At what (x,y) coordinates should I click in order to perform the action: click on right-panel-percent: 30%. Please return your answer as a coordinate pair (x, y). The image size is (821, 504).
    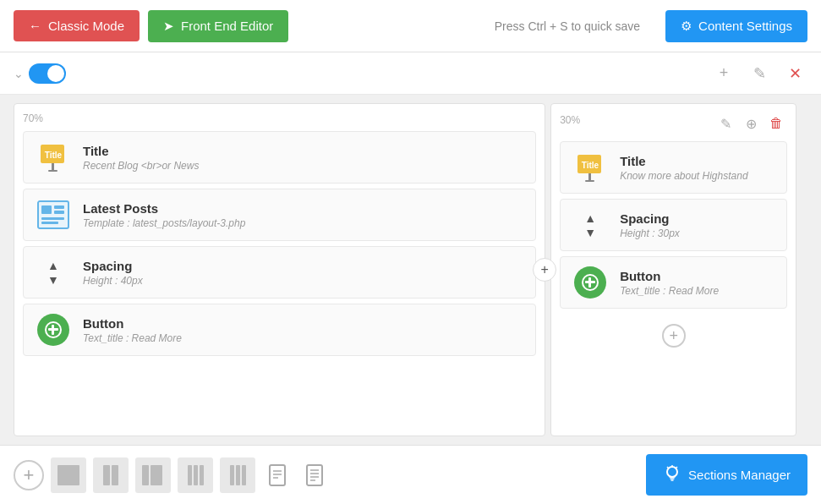
    Looking at the image, I should click on (570, 120).